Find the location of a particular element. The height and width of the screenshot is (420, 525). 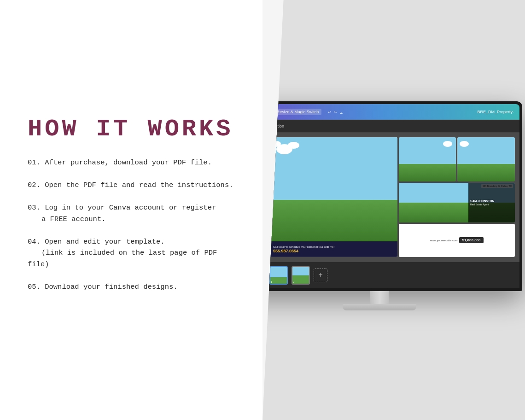

call-to-action-text: Call today to schedule your personal tou… is located at coordinates (333, 247).